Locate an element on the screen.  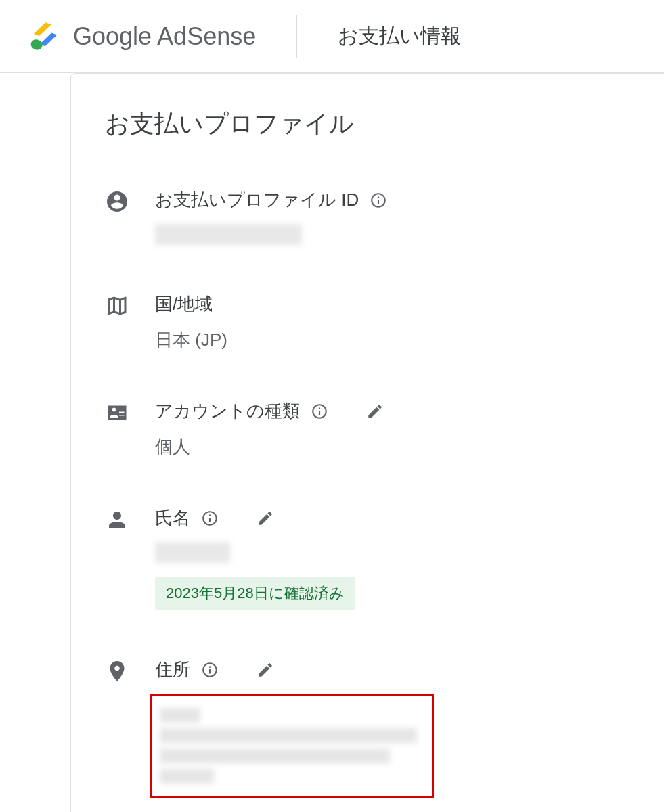
product-name: Google AdSense is located at coordinates (164, 37).